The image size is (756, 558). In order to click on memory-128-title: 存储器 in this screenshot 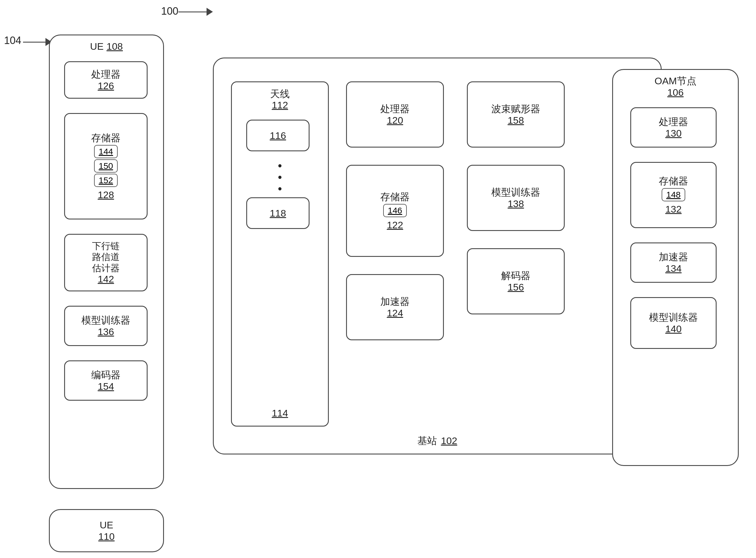, I will do `click(106, 138)`.